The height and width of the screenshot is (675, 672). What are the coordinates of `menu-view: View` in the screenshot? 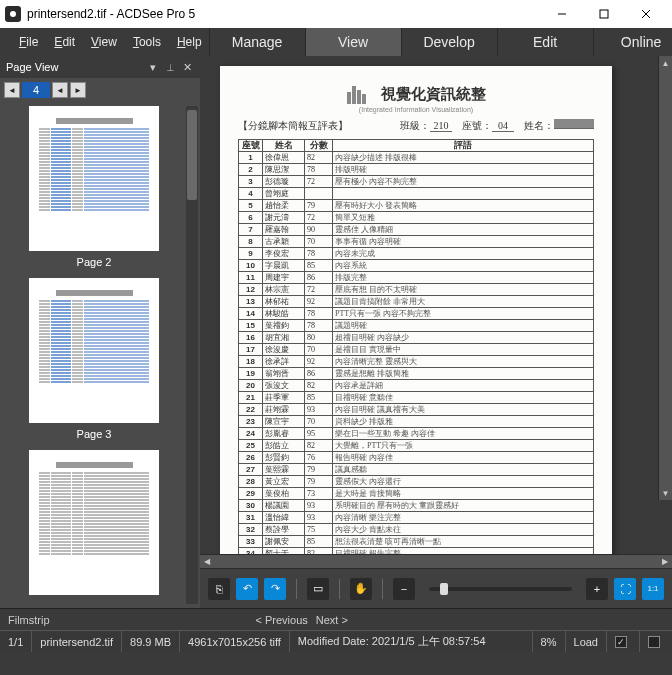 It's located at (104, 42).